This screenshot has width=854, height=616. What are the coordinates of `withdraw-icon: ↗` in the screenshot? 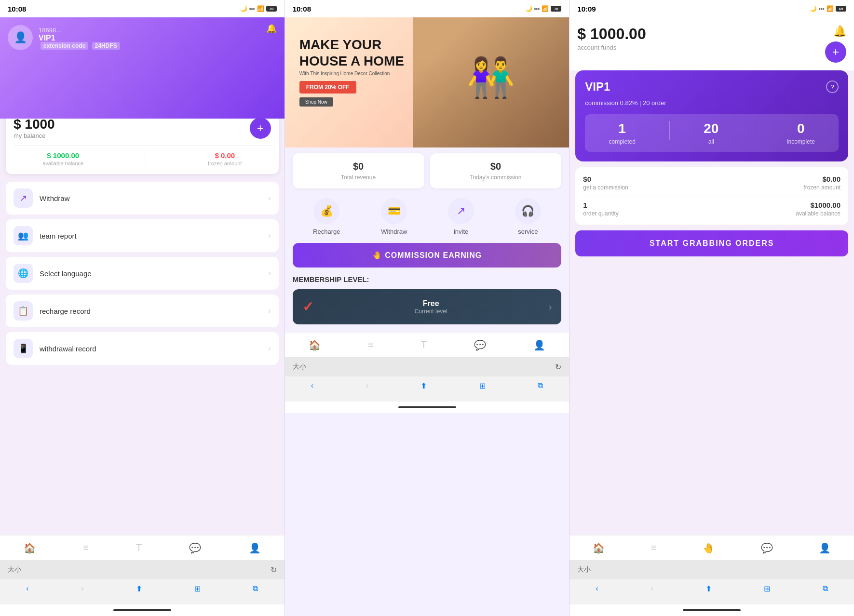 It's located at (23, 198).